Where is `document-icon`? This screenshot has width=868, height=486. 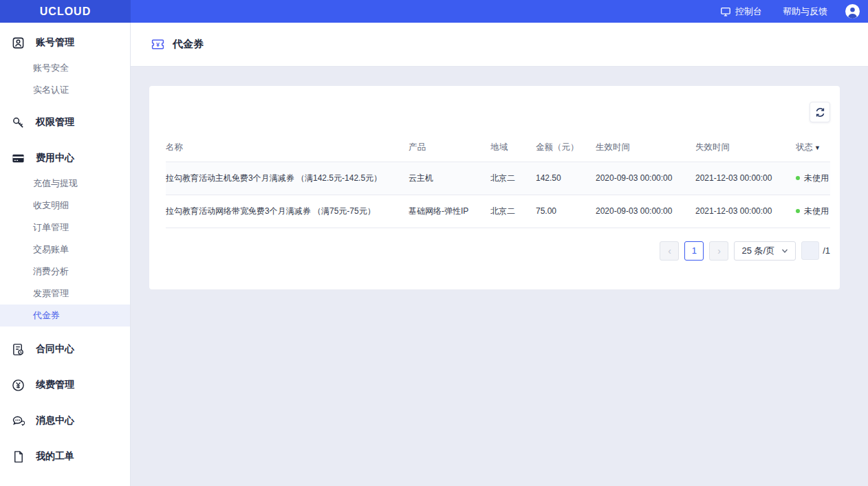
document-icon is located at coordinates (18, 456).